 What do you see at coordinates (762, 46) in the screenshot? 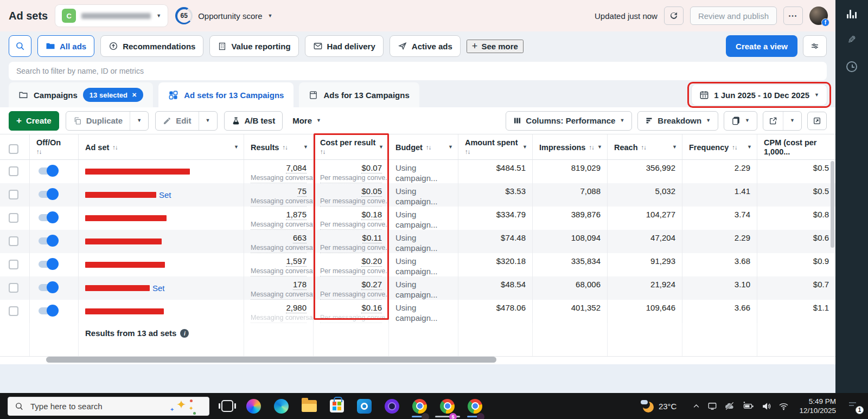
I see `create-view-button: Create a view` at bounding box center [762, 46].